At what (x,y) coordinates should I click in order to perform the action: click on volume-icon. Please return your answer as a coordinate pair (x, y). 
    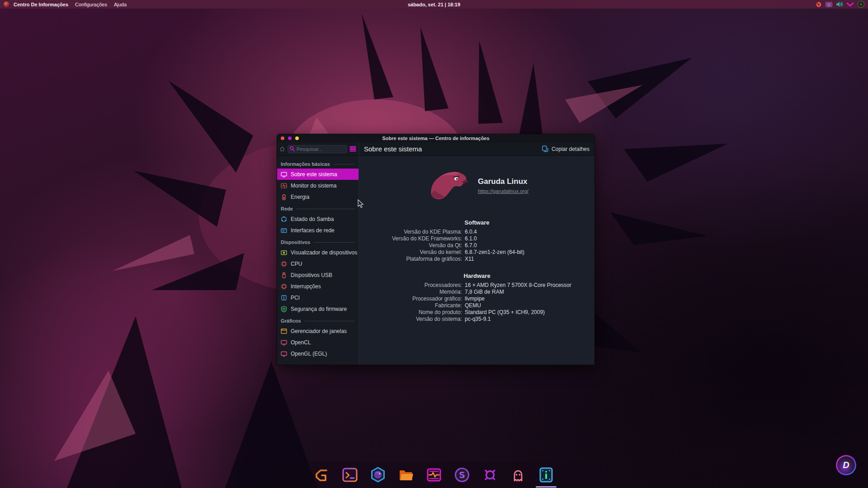
    Looking at the image, I should click on (839, 5).